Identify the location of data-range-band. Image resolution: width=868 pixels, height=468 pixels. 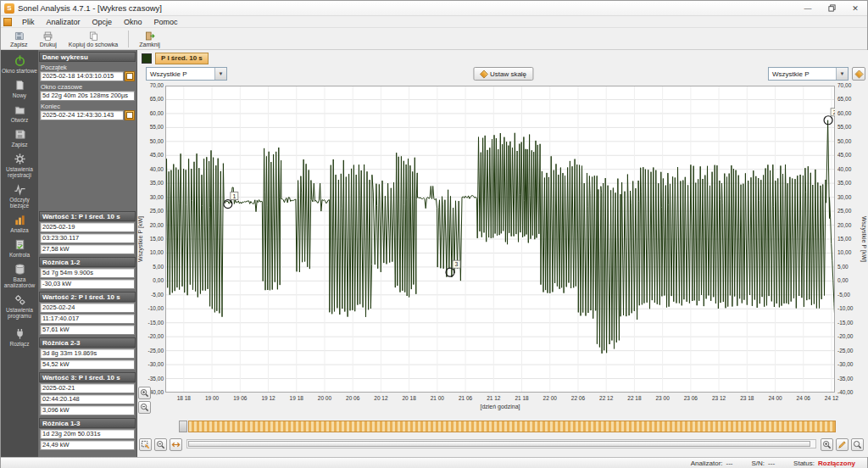
(512, 426).